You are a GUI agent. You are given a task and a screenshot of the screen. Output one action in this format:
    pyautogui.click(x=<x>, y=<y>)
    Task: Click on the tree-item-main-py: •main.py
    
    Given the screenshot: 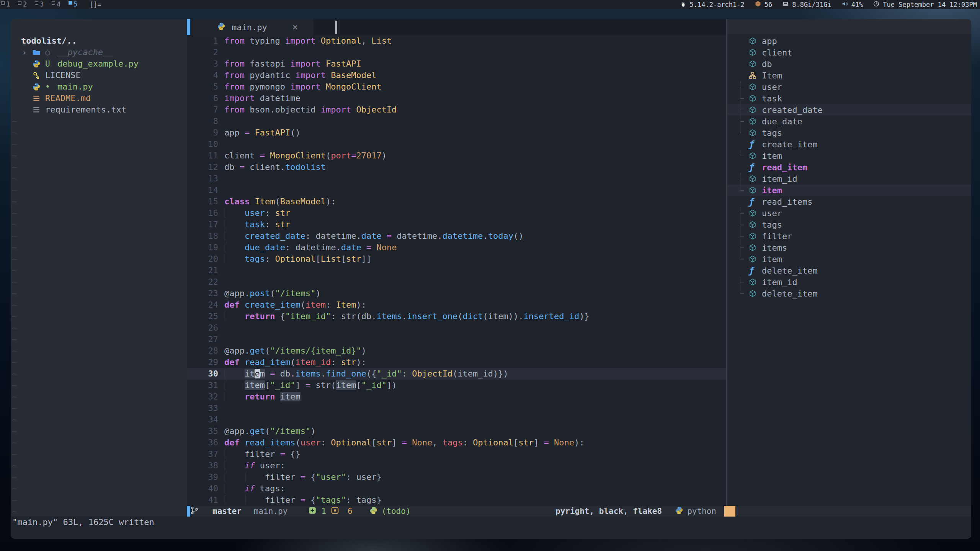 What is the action you would take?
    pyautogui.click(x=57, y=87)
    